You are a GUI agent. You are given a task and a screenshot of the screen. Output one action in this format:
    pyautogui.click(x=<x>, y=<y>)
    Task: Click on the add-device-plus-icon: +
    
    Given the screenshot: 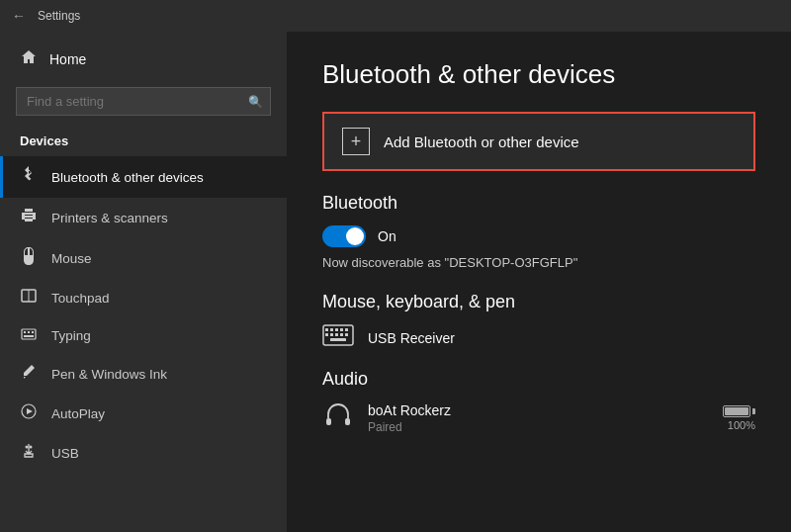 What is the action you would take?
    pyautogui.click(x=356, y=141)
    